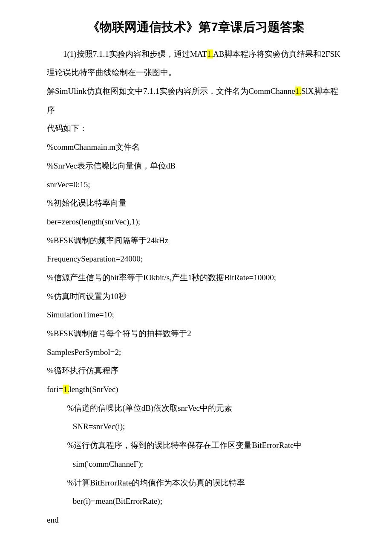  I want to click on code-line: %BFSK调制信号每个符号的抽样数等于2, so click(196, 334).